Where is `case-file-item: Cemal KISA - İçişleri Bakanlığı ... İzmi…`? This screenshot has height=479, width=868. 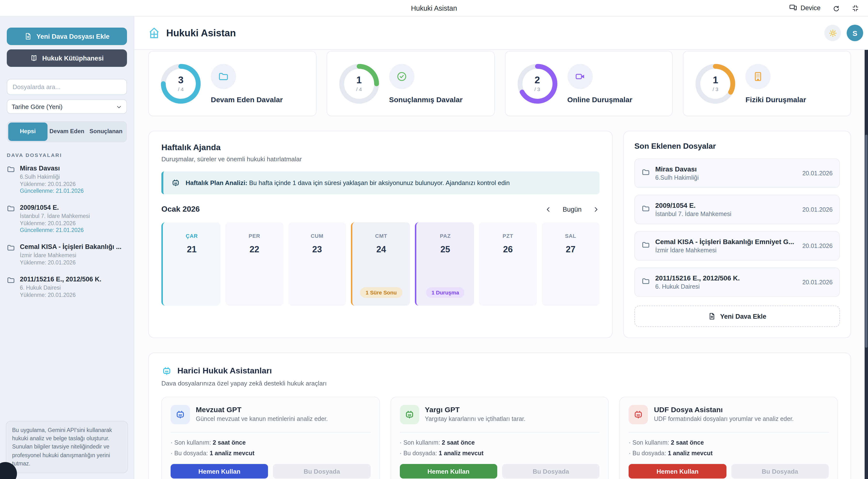 case-file-item: Cemal KISA - İçişleri Bakanlığı ... İzmi… is located at coordinates (67, 254).